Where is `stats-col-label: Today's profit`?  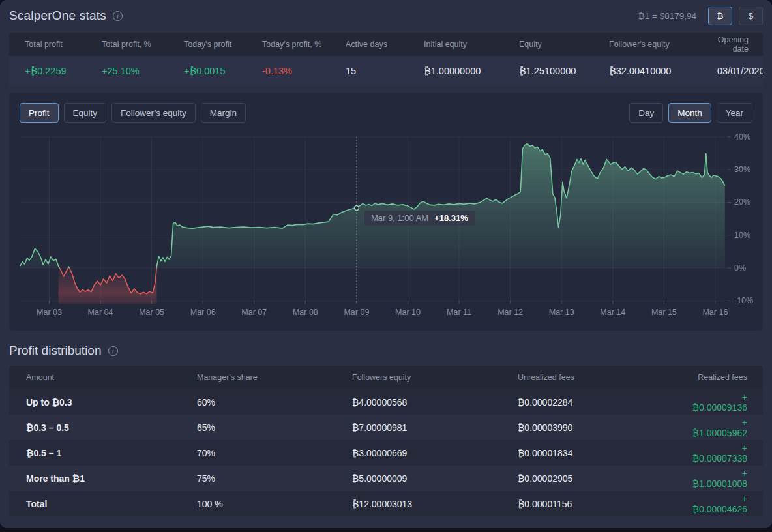
stats-col-label: Today's profit is located at coordinates (223, 44).